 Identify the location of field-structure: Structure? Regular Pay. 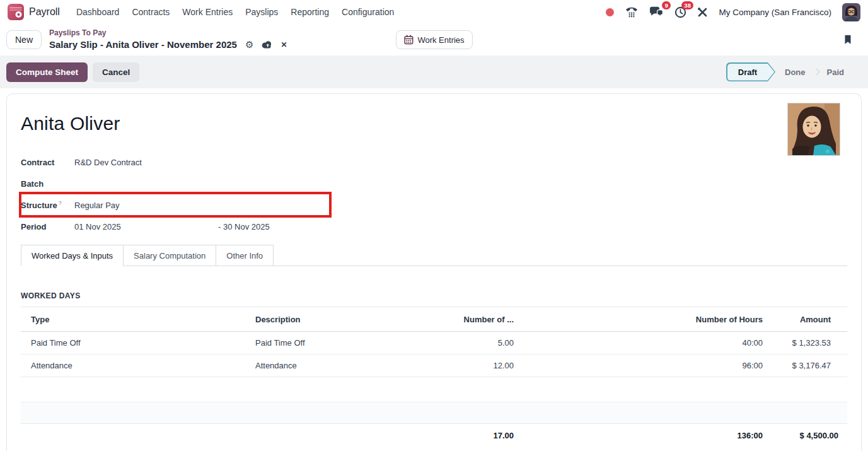
(197, 205).